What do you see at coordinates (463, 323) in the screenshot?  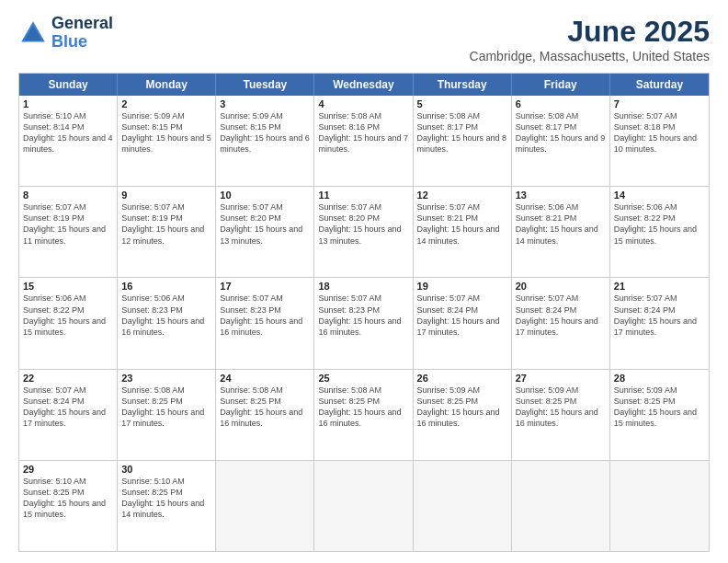 I see `calendar-cell: 19 Sunrise: 5:07 AM Sunset: 8:24 PM Dayl…` at bounding box center [463, 323].